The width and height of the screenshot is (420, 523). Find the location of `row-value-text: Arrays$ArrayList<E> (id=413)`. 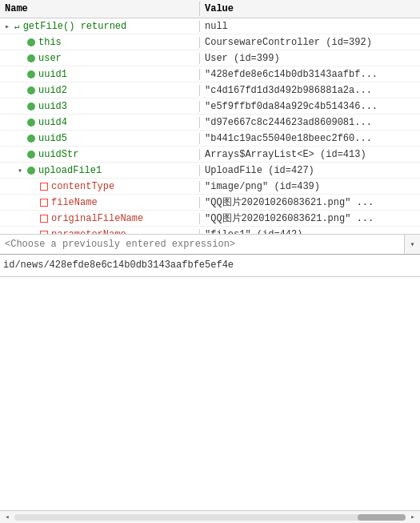

row-value-text: Arrays$ArrayList<E> (id=413) is located at coordinates (286, 155).